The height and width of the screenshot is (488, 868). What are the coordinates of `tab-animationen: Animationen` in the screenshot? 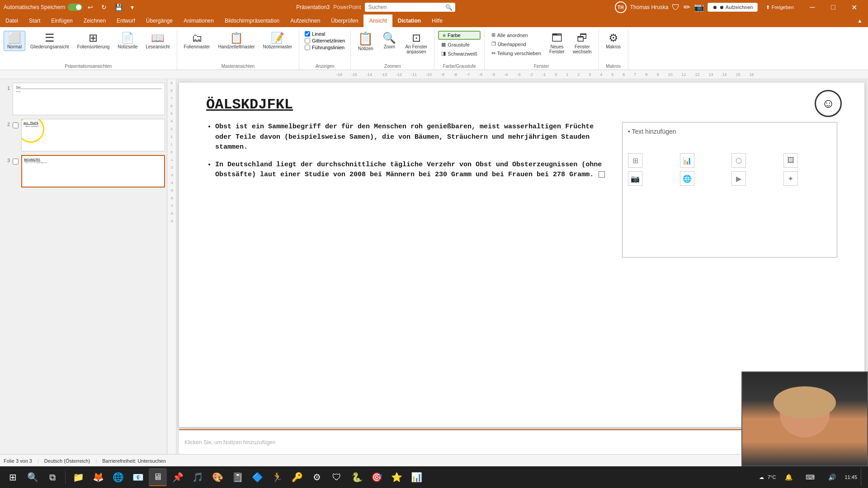 It's located at (199, 21).